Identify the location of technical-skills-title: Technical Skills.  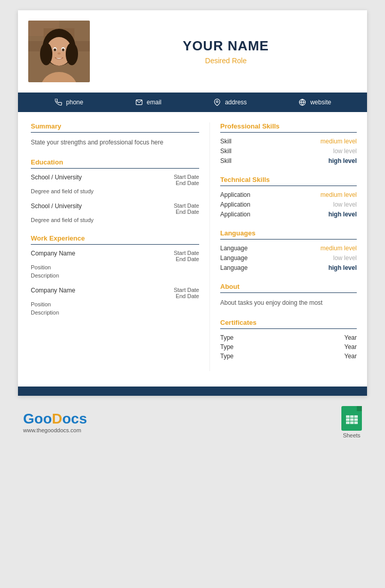
(288, 181).